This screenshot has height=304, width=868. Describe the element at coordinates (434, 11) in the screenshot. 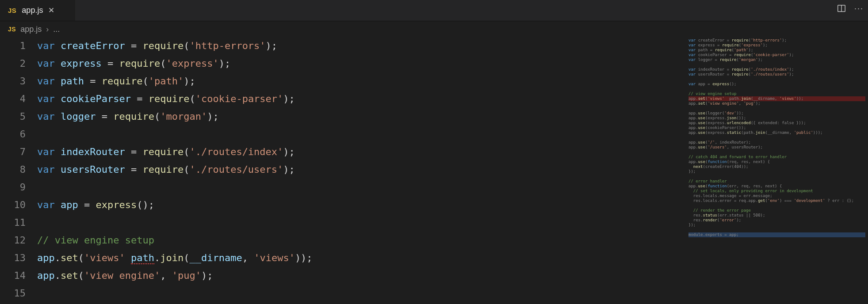

I see `tab-bar: JS app.js ✕ ···` at that location.